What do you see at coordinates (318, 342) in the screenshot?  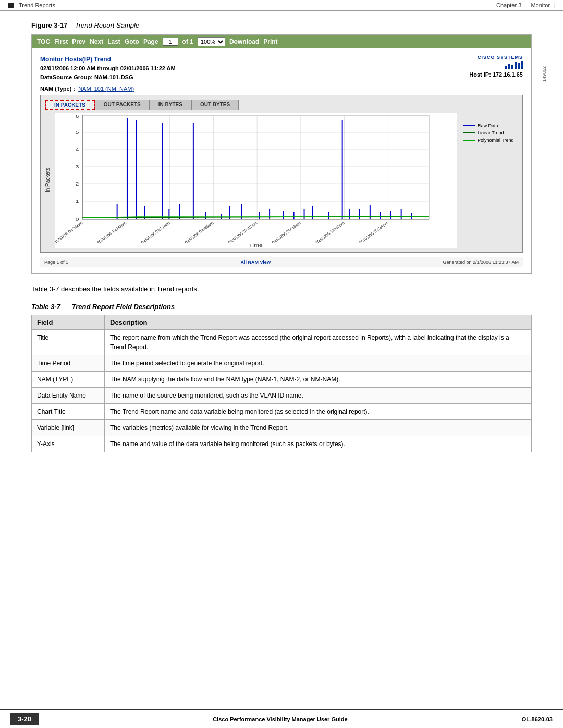 I see `table-cell-description: The report name from which the Trend Rep…` at bounding box center [318, 342].